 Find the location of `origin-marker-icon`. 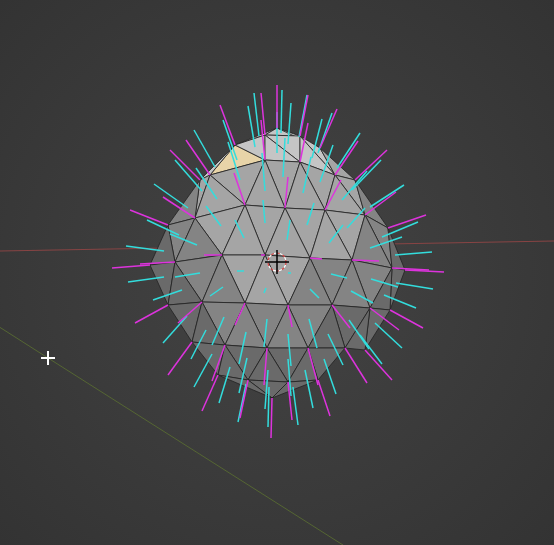

origin-marker-icon is located at coordinates (48, 358).